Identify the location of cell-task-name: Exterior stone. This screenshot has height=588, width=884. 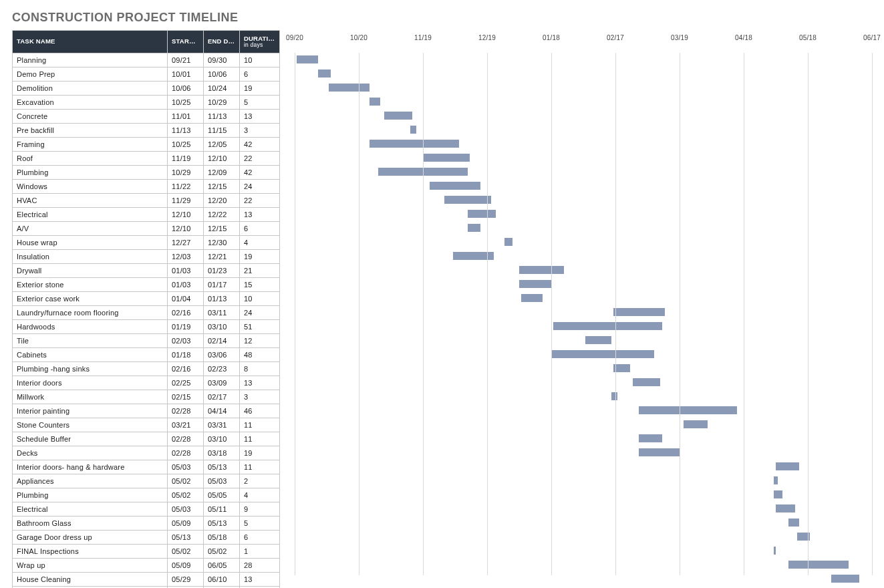
(90, 285).